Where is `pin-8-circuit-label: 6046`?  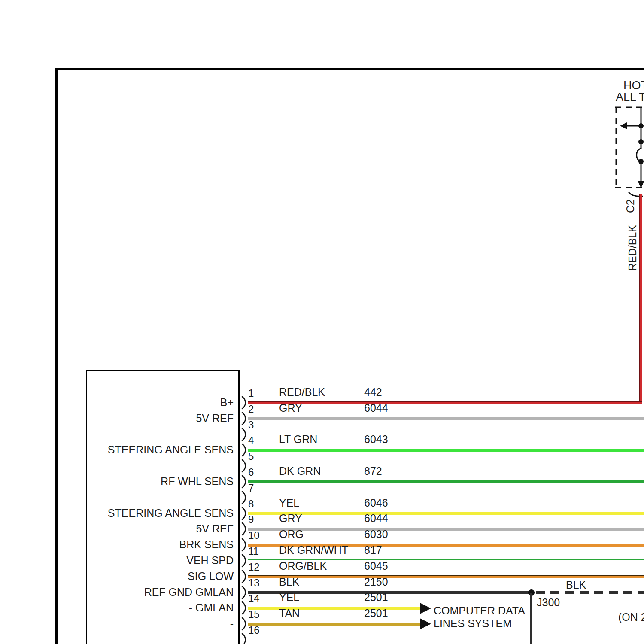
pin-8-circuit-label: 6046 is located at coordinates (376, 503).